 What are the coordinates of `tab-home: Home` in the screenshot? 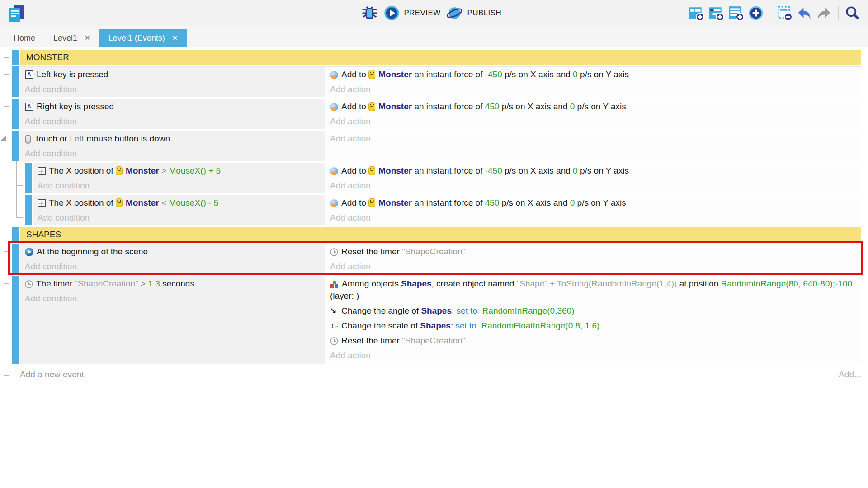 It's located at (24, 38).